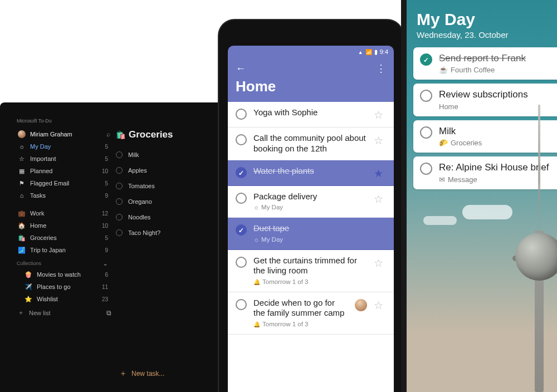 This screenshot has height=392, width=557. What do you see at coordinates (162, 233) in the screenshot?
I see `task-row: Taco Night?` at bounding box center [162, 233].